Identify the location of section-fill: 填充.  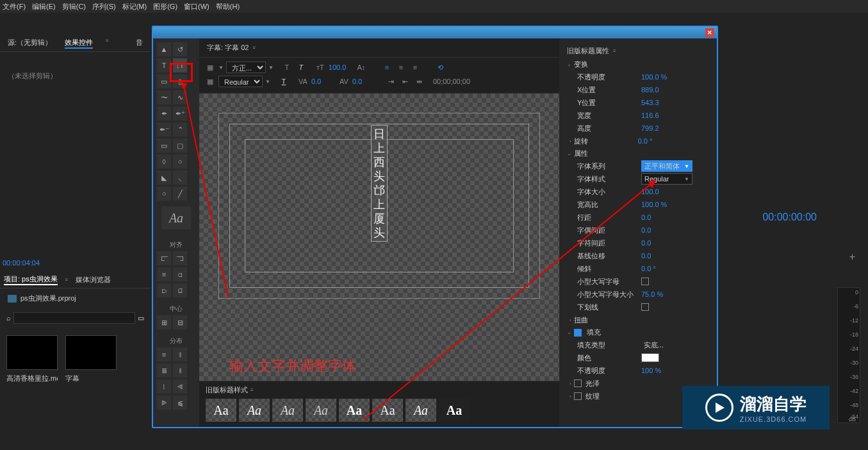
(594, 332).